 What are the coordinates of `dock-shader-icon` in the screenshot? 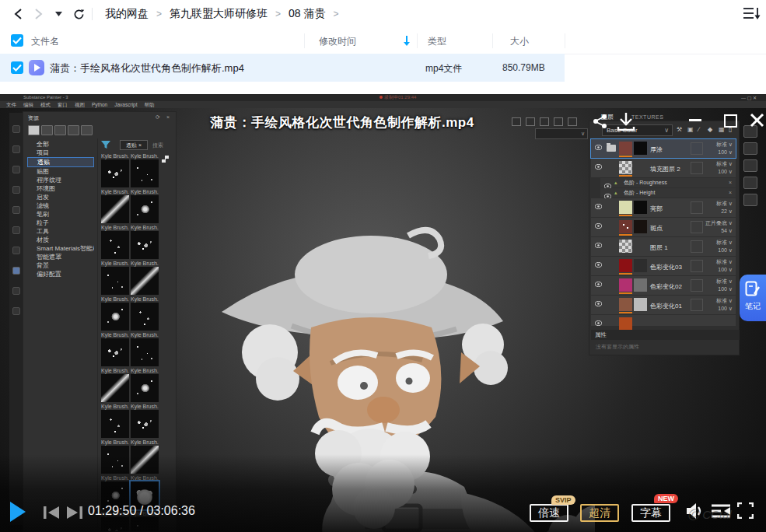 It's located at (750, 166).